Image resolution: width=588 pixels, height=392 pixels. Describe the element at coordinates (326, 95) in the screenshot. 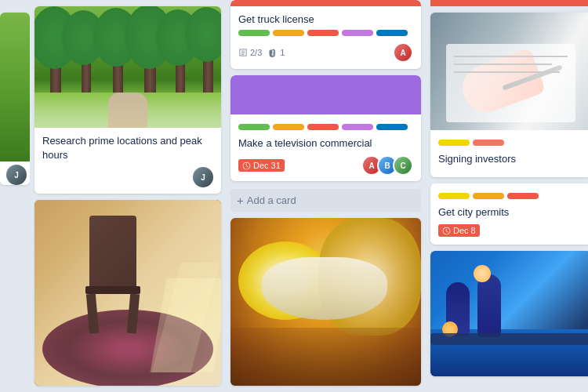

I see `card-purple-header` at that location.